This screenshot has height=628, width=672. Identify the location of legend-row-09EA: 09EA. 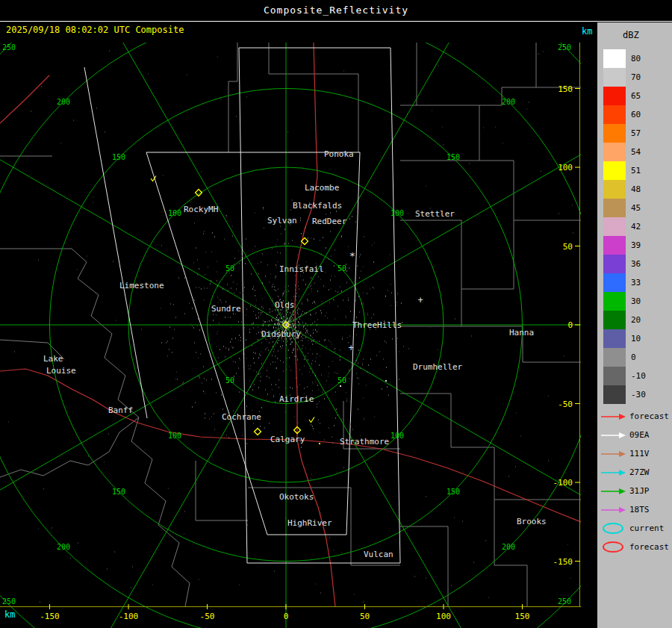
(635, 435).